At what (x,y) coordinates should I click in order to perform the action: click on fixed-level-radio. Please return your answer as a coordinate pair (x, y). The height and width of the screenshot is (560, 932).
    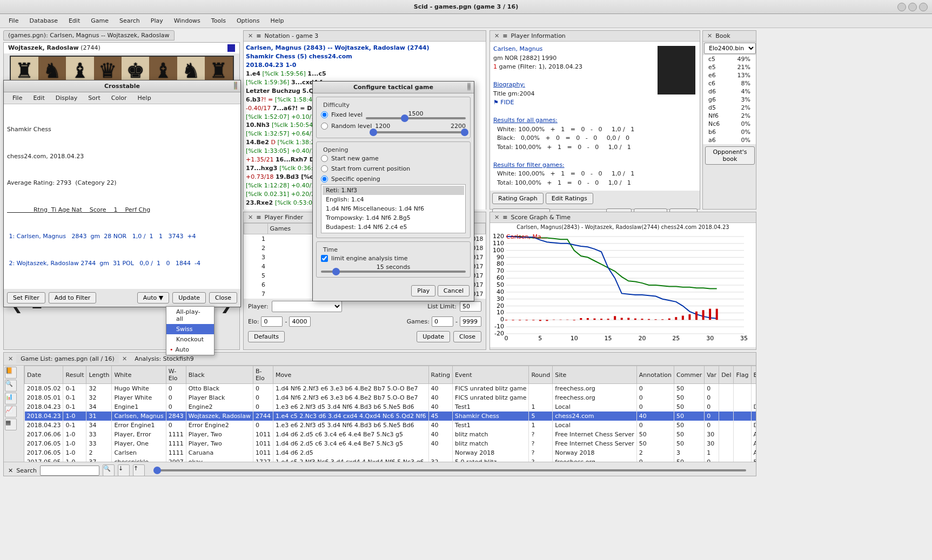
    Looking at the image, I should click on (324, 114).